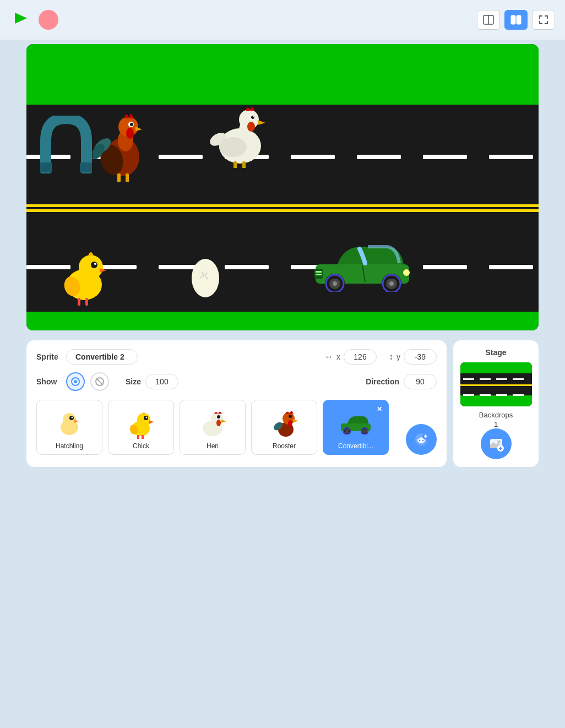  What do you see at coordinates (284, 446) in the screenshot?
I see `rooster-label: Rooster` at bounding box center [284, 446].